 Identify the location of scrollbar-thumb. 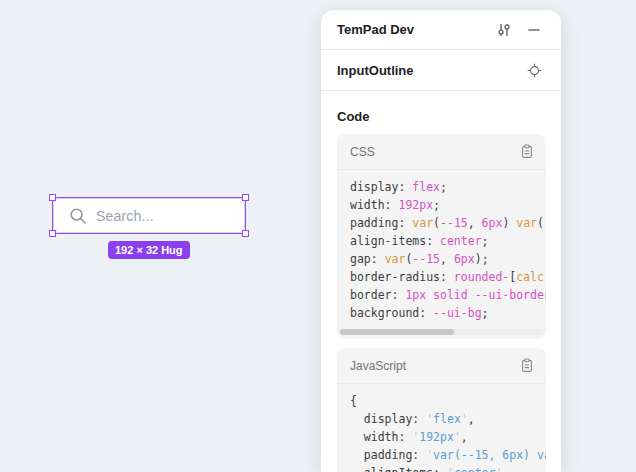
(397, 332).